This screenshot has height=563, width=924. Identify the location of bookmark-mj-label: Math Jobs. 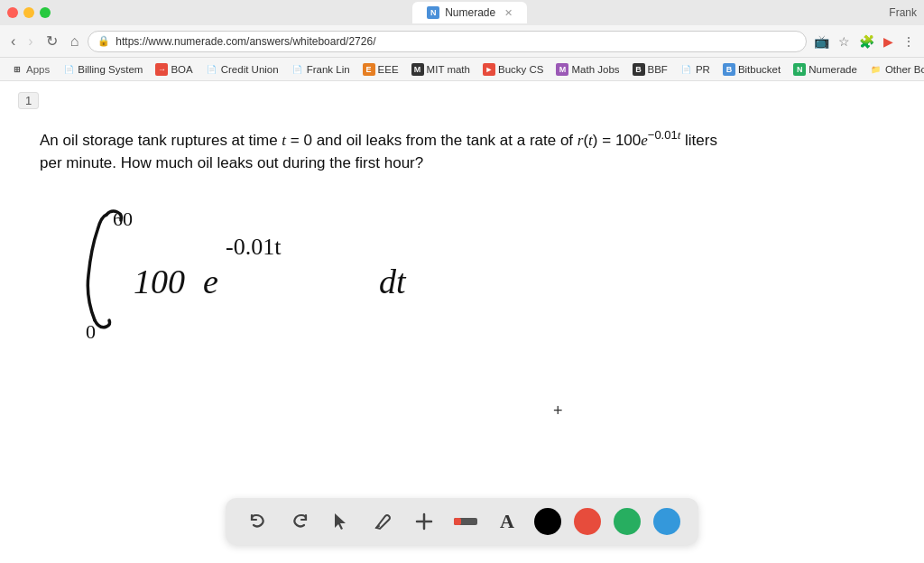
(596, 69).